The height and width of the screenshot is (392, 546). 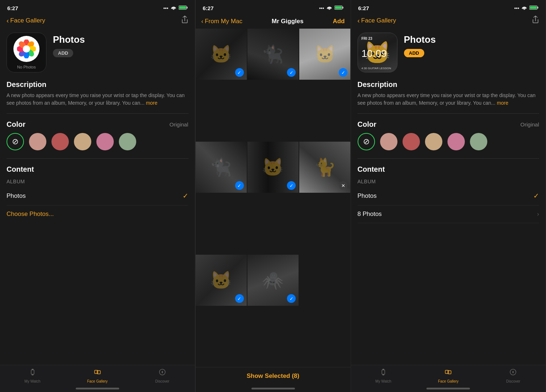 I want to click on swatch-original-left: ⊘, so click(x=15, y=142).